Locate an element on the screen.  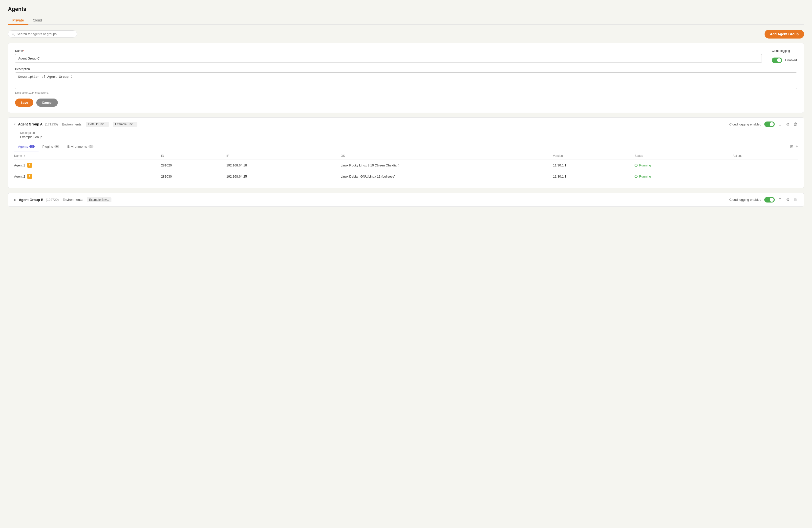
grid-icon: ⊞ is located at coordinates (792, 147).